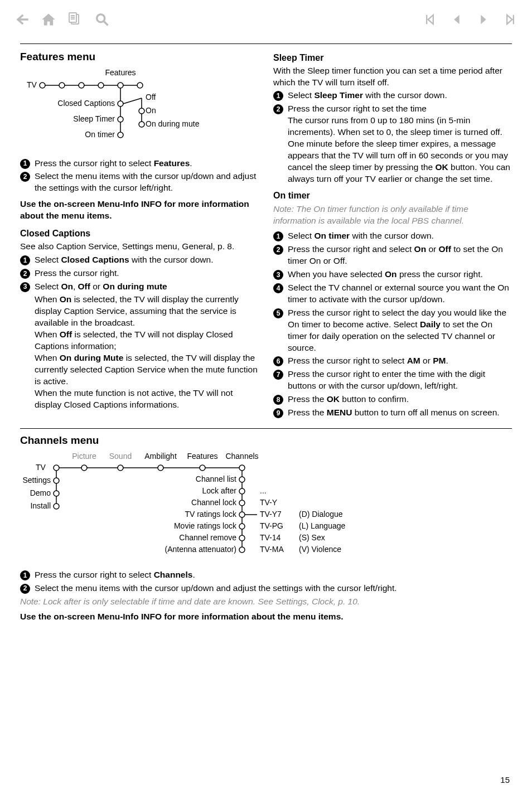 The image size is (532, 799). I want to click on svg-text: TV-14, so click(270, 537).